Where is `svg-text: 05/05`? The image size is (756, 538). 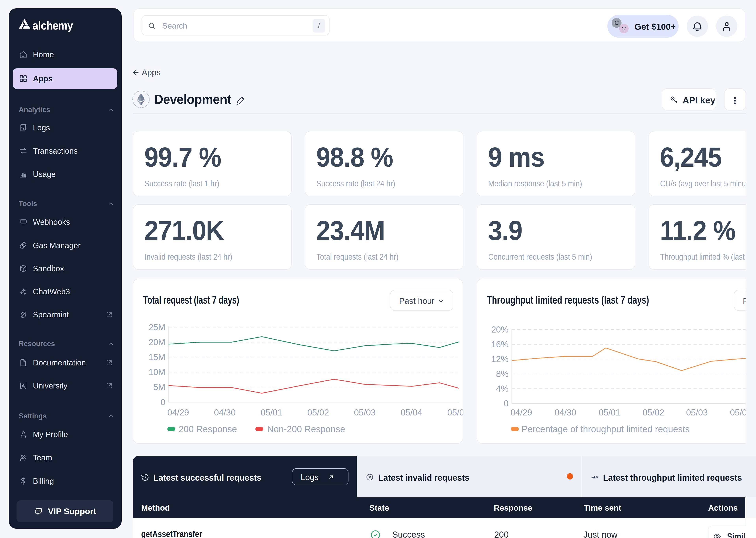 svg-text: 05/05 is located at coordinates (455, 412).